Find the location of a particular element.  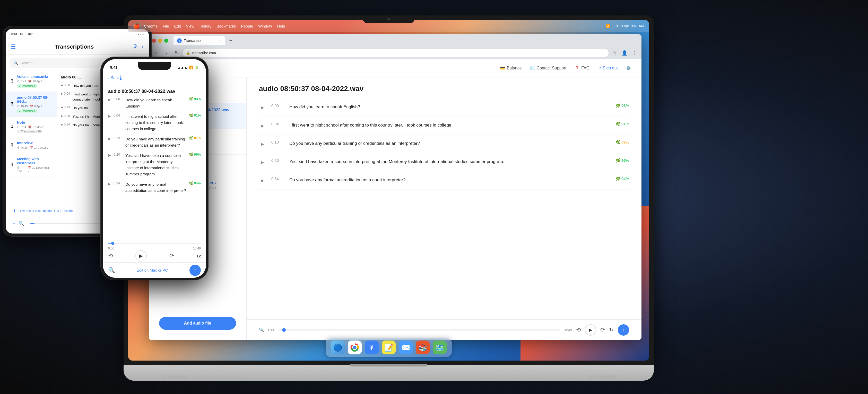

chrome-address-bar: 🔒 transcribe.com is located at coordinates (396, 53).